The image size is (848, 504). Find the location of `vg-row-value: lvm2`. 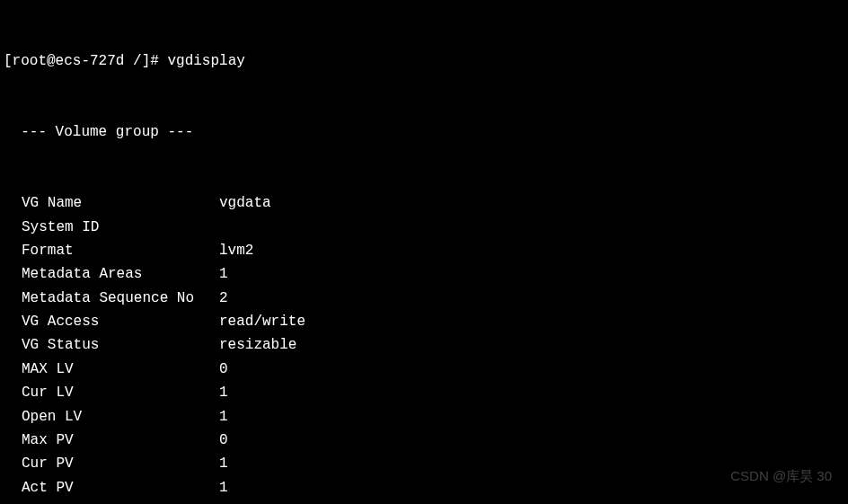

vg-row-value: lvm2 is located at coordinates (236, 251).